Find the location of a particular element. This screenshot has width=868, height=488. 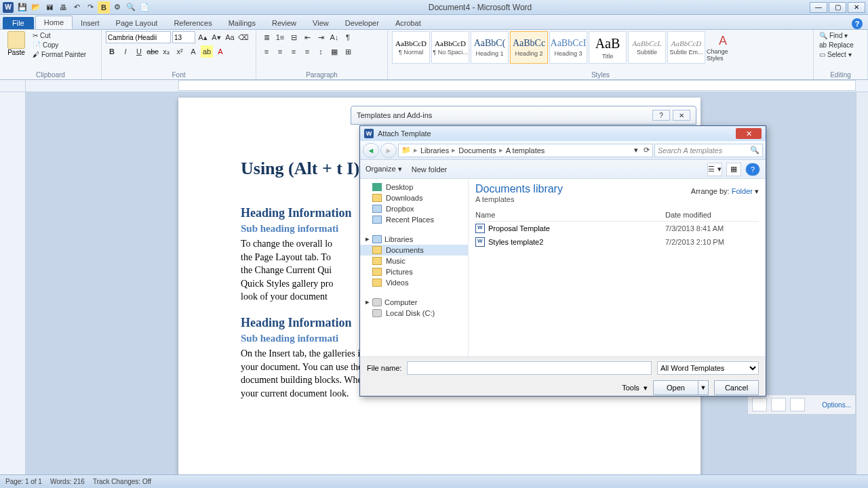

breadcrumb: 📁▸ Libraries▸ Documents▸ A templates ▾ ⟳ is located at coordinates (526, 150).